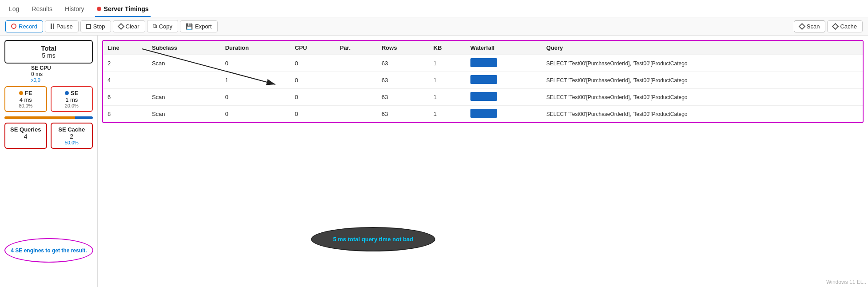 The image size is (868, 287). Describe the element at coordinates (189, 27) in the screenshot. I see `export-icon: 💾` at that location.